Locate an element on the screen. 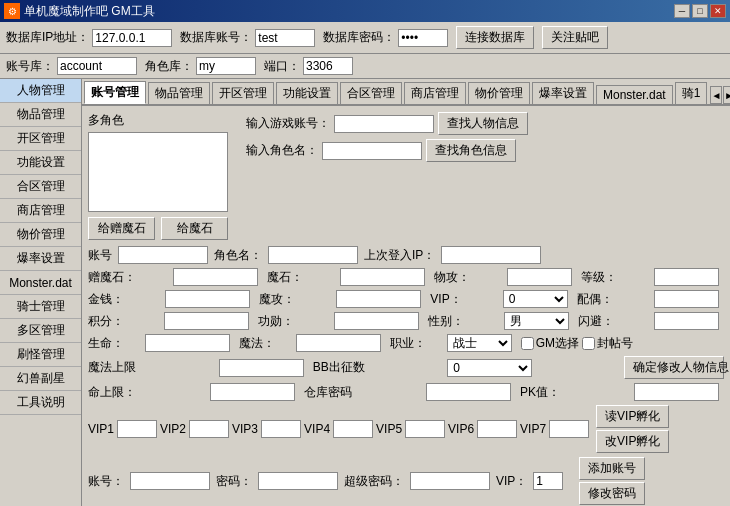 This screenshot has width=730, height=506. bottom-pwd-input is located at coordinates (298, 481).